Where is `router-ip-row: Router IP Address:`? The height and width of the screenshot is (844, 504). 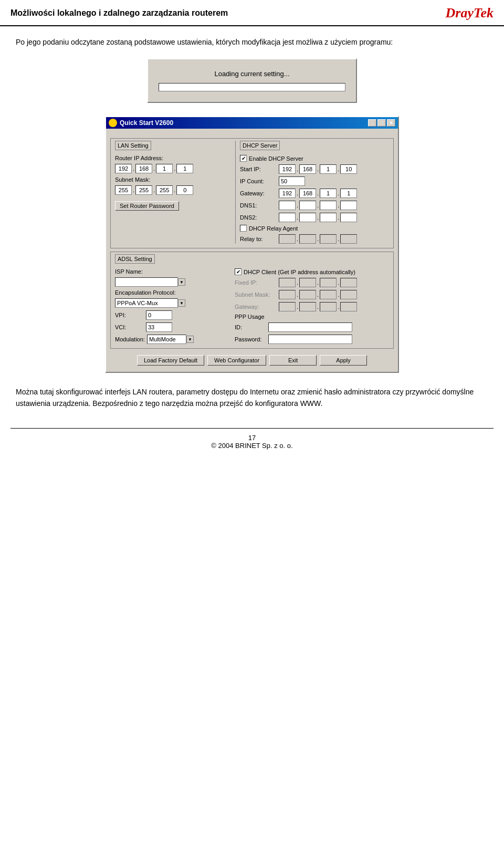 router-ip-row: Router IP Address: is located at coordinates (173, 158).